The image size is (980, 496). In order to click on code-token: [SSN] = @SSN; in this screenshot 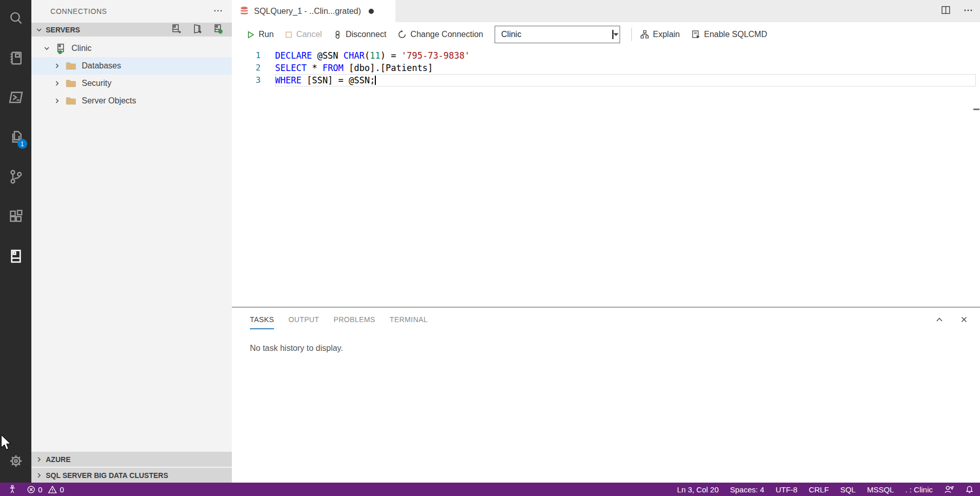, I will do `click(338, 80)`.